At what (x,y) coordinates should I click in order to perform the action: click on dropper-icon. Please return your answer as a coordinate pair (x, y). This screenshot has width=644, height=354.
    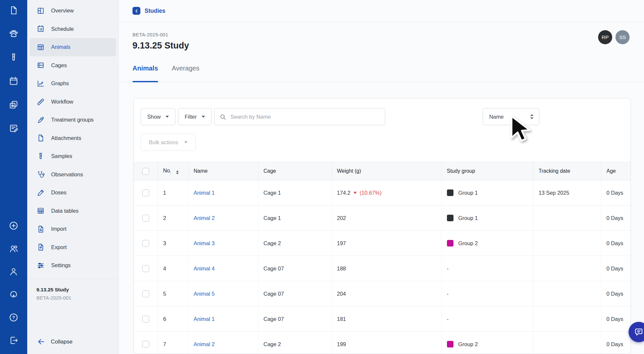
    Looking at the image, I should click on (41, 193).